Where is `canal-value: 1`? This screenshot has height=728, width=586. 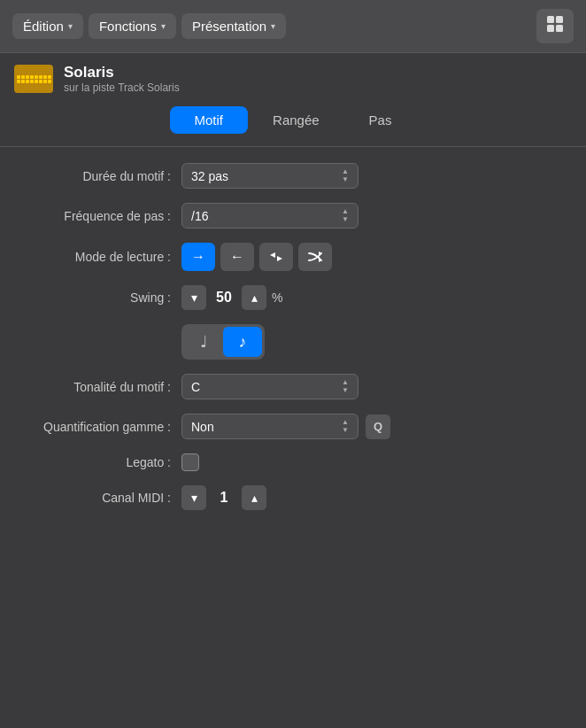 canal-value: 1 is located at coordinates (224, 498).